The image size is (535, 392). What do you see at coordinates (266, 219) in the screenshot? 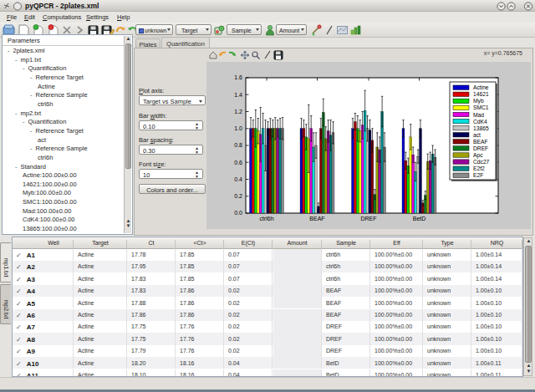
I see `svg-text: ctrl6h` at bounding box center [266, 219].